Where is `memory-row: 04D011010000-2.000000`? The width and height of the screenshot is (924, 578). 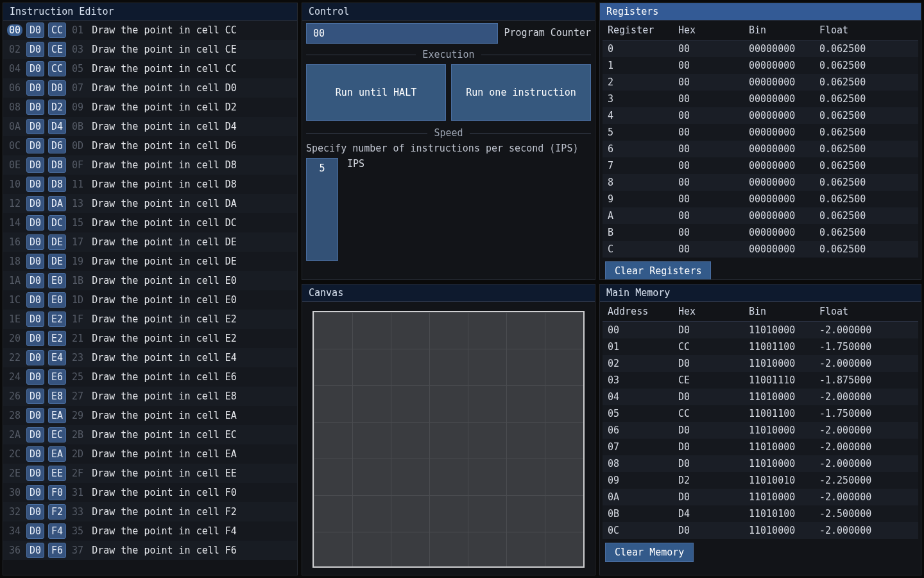 memory-row: 04D011010000-2.000000 is located at coordinates (760, 397).